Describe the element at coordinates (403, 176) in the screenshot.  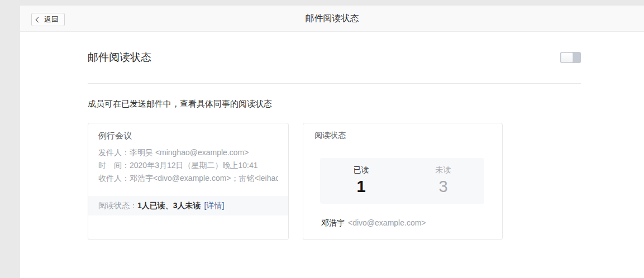
I see `status-card-body: 阅读状态 已读 1 未读 3 邓浩宇<divo@example.com>` at that location.